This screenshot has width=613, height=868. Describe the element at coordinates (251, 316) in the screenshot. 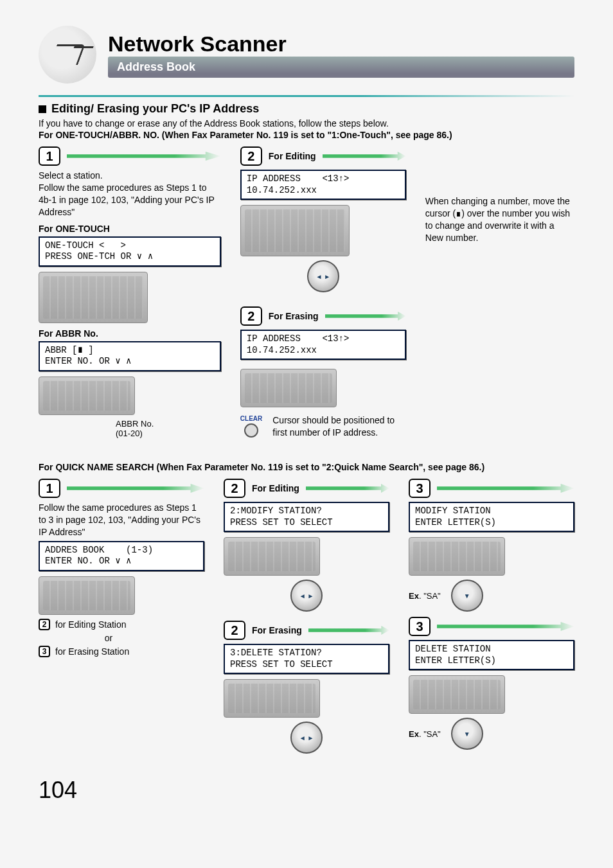

I see `step-badge-2-erase: 2` at that location.